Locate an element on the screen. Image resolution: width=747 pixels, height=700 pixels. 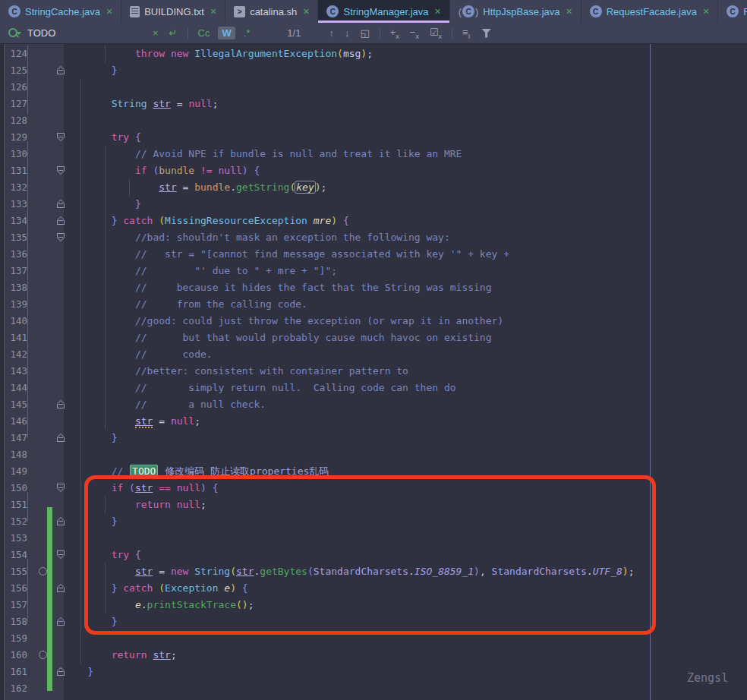
line-number: 153 is located at coordinates (17, 538).